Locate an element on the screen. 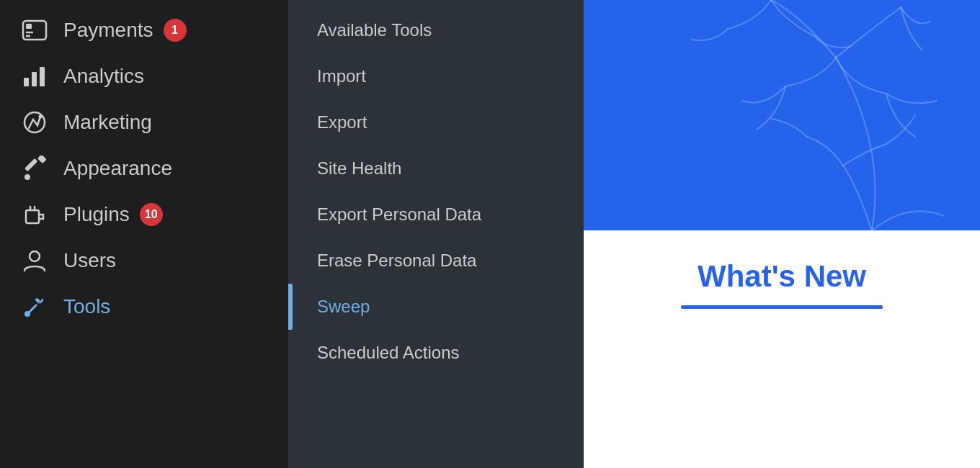 This screenshot has width=980, height=468. sidebar-item-payments: Payments 1 is located at coordinates (144, 30).